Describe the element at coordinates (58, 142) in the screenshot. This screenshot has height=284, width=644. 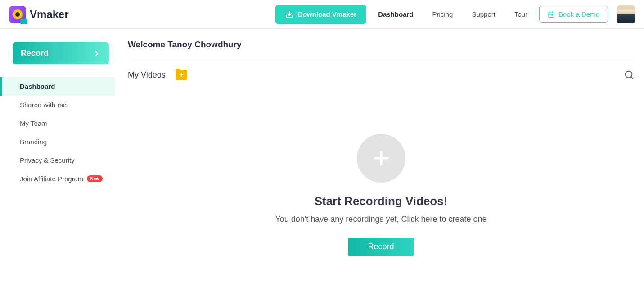
I see `sidebar-item-branding: Branding` at that location.